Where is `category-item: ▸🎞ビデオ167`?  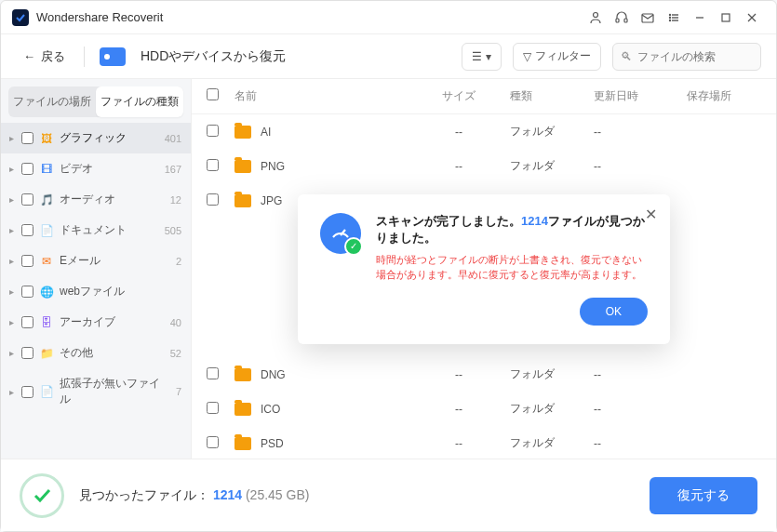
category-item: ▸🎞ビデオ167 is located at coordinates (96, 169).